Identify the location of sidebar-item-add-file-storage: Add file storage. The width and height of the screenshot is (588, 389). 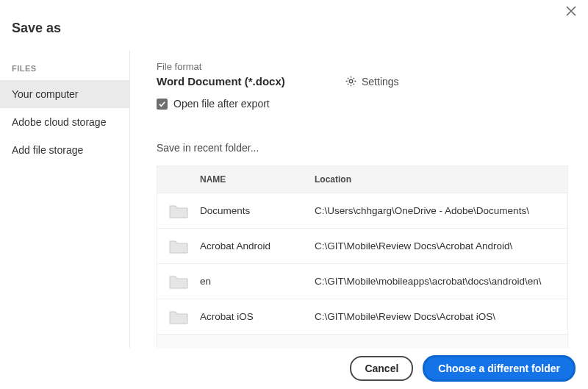
(65, 150).